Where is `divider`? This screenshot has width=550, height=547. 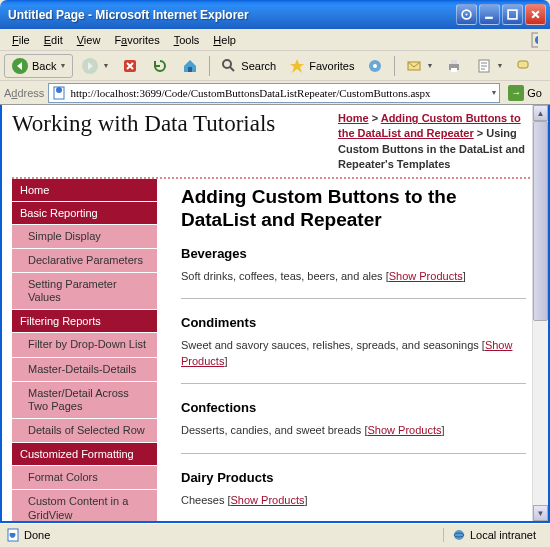 divider is located at coordinates (354, 384).